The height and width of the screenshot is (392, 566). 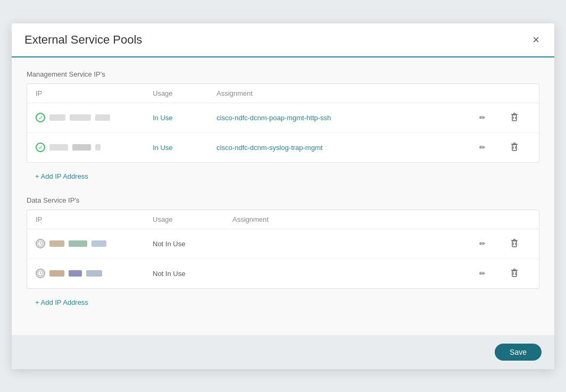 I want to click on mgmt-col-assignment: Assignment, so click(x=342, y=94).